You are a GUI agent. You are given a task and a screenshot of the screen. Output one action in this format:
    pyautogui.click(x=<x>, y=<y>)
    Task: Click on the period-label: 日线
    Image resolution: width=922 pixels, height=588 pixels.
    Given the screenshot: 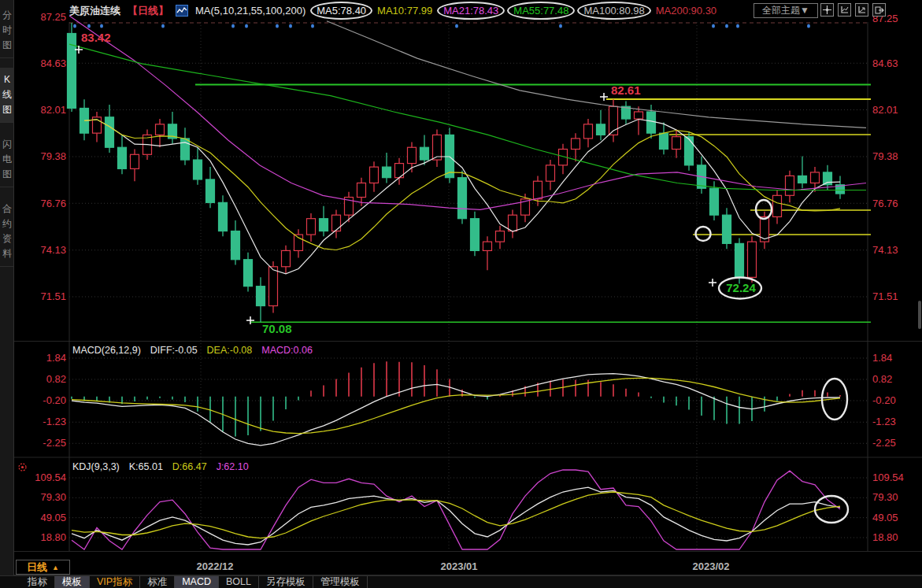 What is the action you would take?
    pyautogui.click(x=37, y=568)
    